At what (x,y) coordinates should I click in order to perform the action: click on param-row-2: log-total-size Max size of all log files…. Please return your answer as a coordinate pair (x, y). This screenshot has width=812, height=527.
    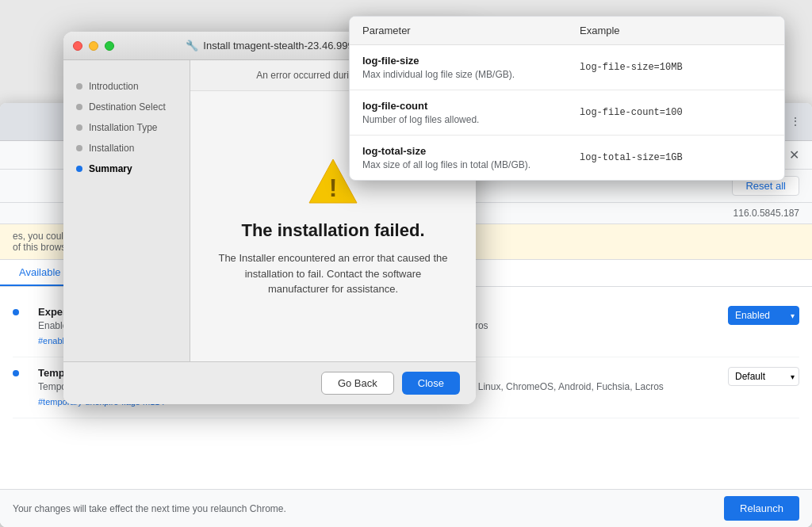
    Looking at the image, I should click on (567, 158).